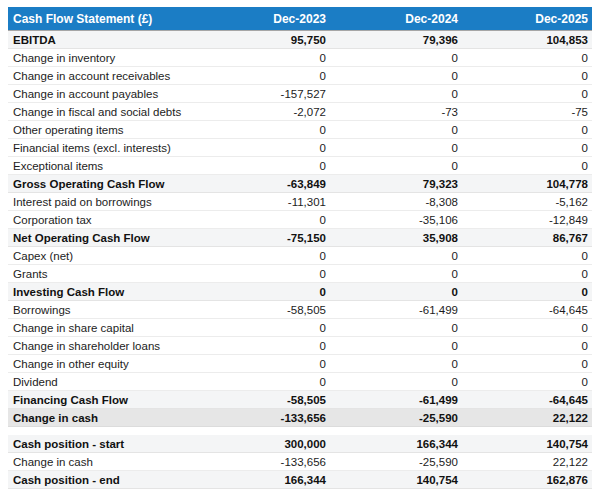 This screenshot has width=600, height=501. What do you see at coordinates (300, 58) in the screenshot?
I see `row-change-in-inventory: Change in inventory 0 0 0` at bounding box center [300, 58].